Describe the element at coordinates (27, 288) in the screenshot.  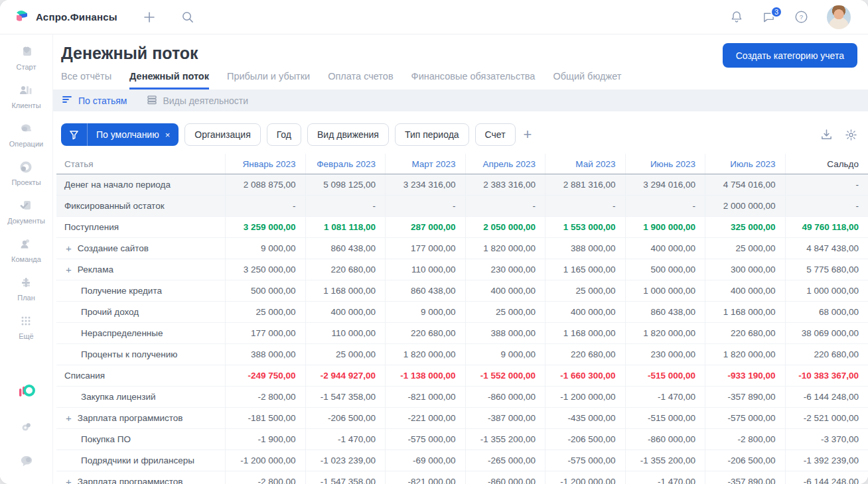
I see `sidebar-item-plan: План` at that location.